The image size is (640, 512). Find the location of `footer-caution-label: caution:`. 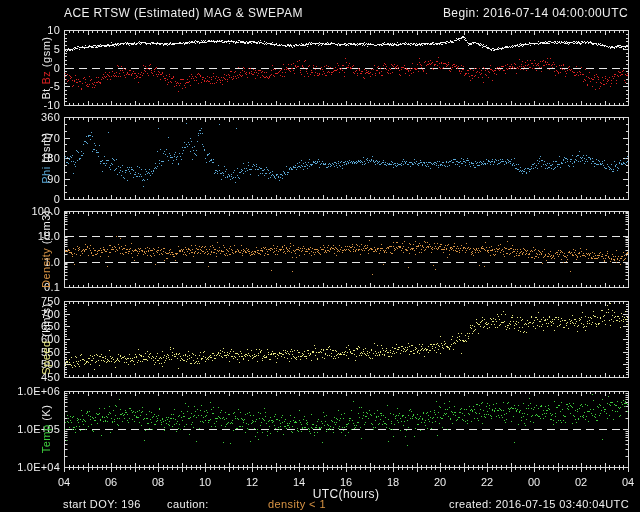

footer-caution-label: caution: is located at coordinates (188, 504).